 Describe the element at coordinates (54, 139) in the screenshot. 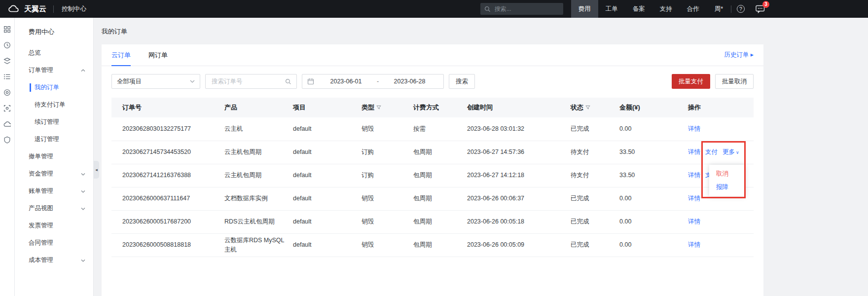

I see `sidebar-item-unsubscribe: 退订管理` at that location.